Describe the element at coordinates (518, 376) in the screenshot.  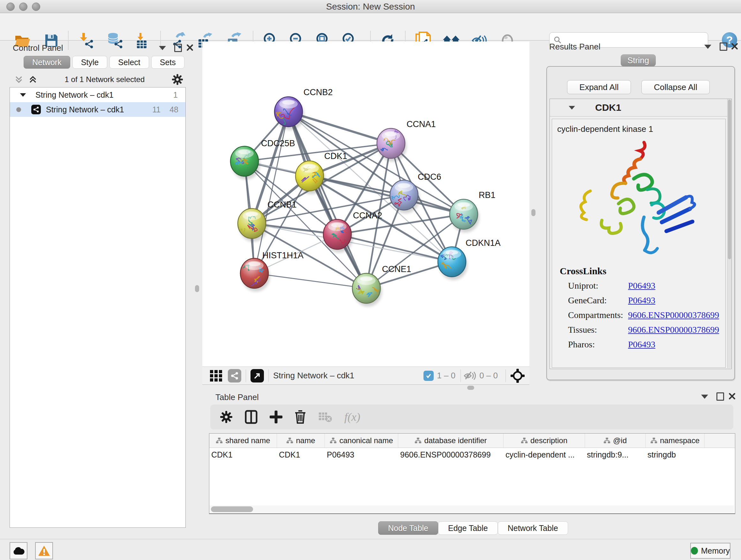
I see `birdseye-crosshair-icon` at that location.